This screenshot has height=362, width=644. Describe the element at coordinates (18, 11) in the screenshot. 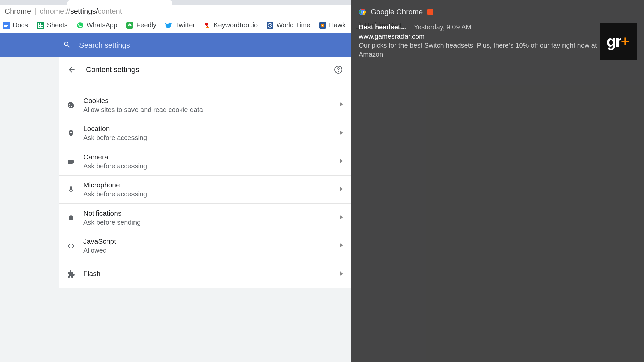

I see `omnibox-app-label: Chrome` at that location.